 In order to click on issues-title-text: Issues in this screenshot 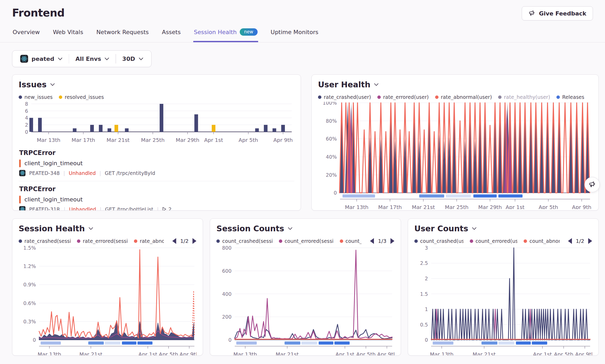, I will do `click(33, 84)`.